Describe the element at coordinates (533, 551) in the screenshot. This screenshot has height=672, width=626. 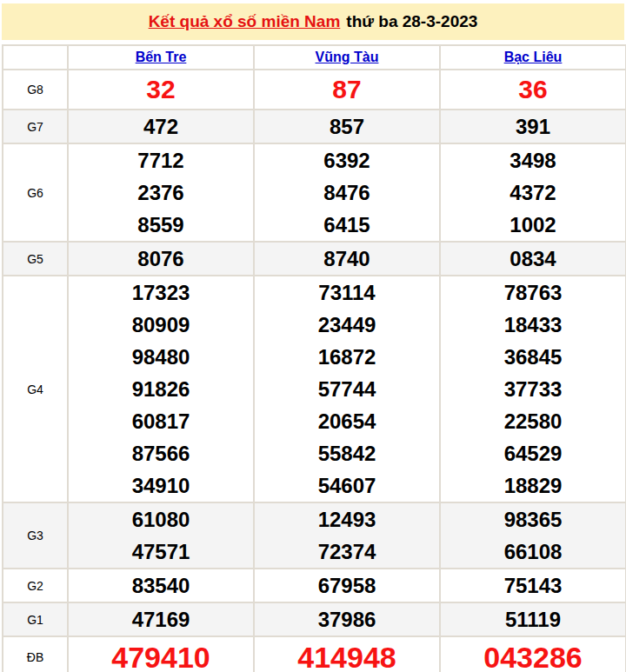
I see `result-number: 66108` at that location.